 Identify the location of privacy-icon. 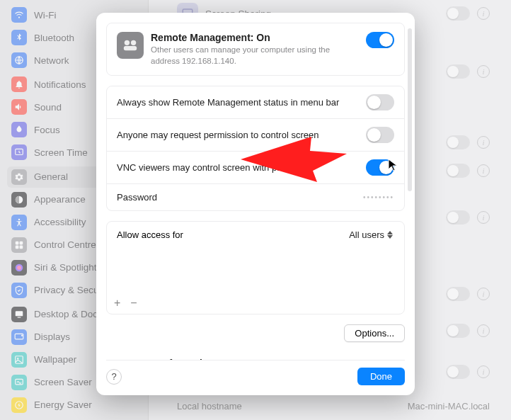
(19, 290).